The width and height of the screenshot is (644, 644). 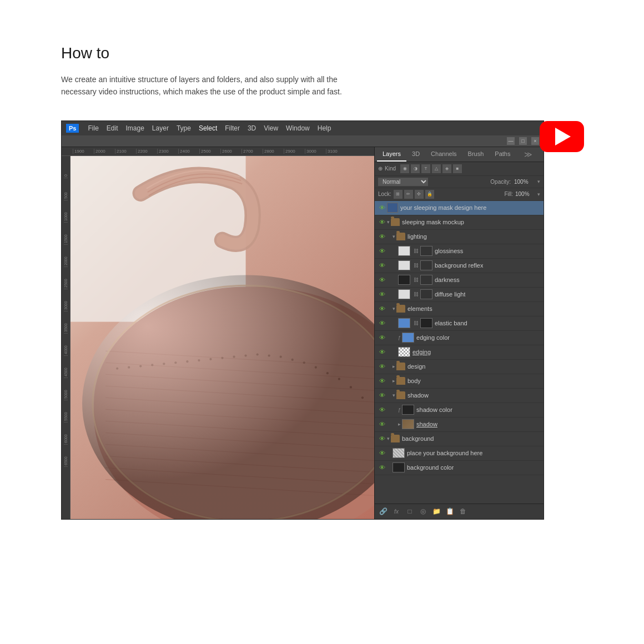 I want to click on kind-smart-icon: ◈, so click(x=447, y=169).